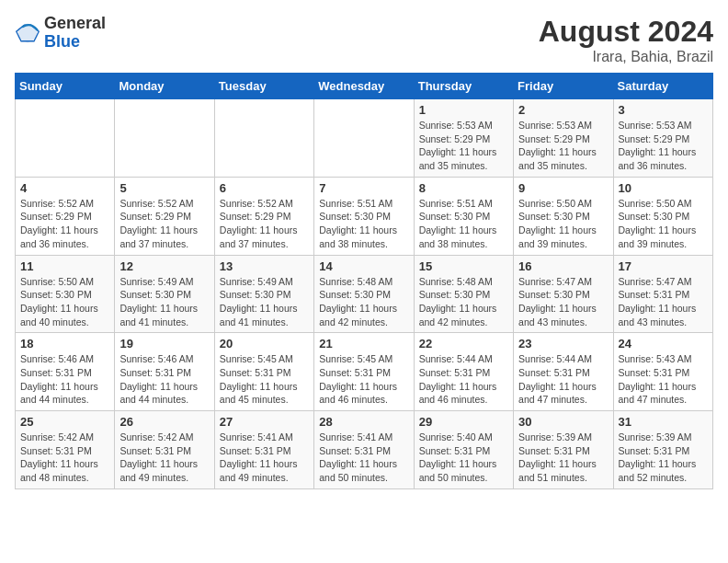 The image size is (728, 563). Describe the element at coordinates (364, 451) in the screenshot. I see `calendar-cell: 28Sunrise: 5:41 AM Sunset: 5:31 PM Dayli…` at that location.